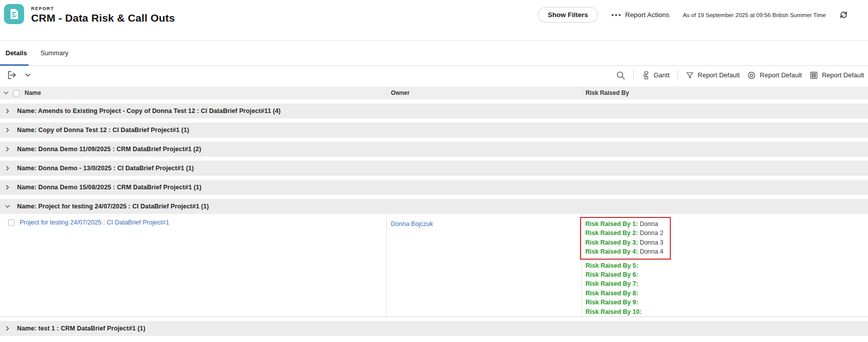  Describe the element at coordinates (28, 75) in the screenshot. I see `export-options-chevron-icon` at that location.